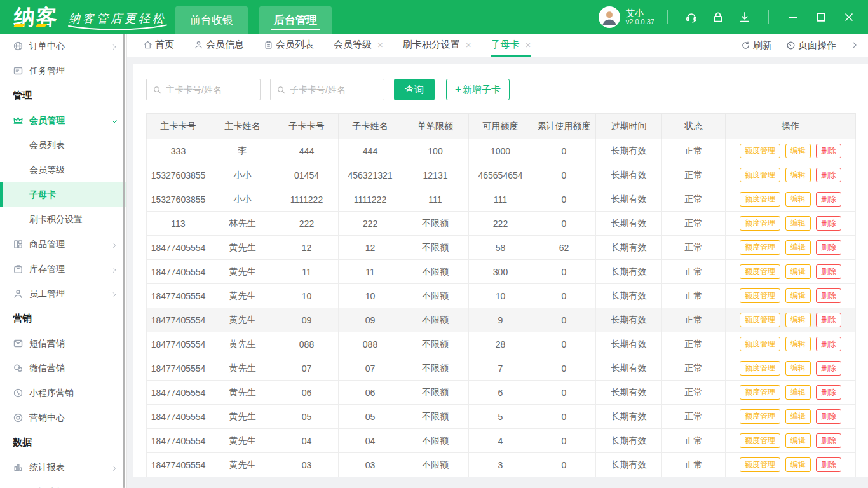 The width and height of the screenshot is (868, 488). I want to click on user-info: 艾小 v2.0.0.37, so click(627, 17).